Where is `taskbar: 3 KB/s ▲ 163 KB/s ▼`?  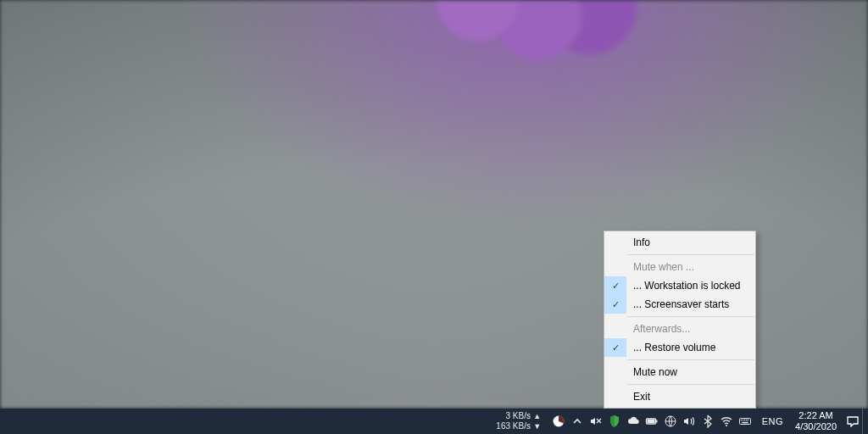 taskbar: 3 KB/s ▲ 163 KB/s ▼ is located at coordinates (434, 421).